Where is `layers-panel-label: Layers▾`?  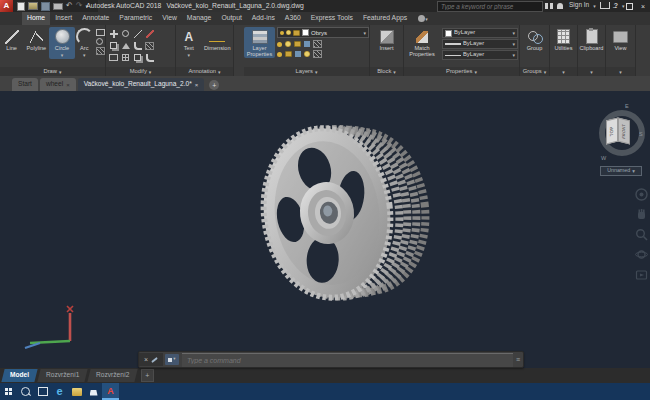 layers-panel-label: Layers▾ is located at coordinates (306, 72).